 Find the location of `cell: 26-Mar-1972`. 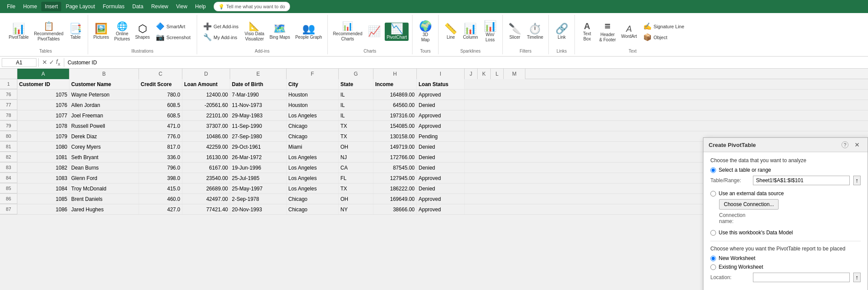

cell: 26-Mar-1972 is located at coordinates (258, 157).